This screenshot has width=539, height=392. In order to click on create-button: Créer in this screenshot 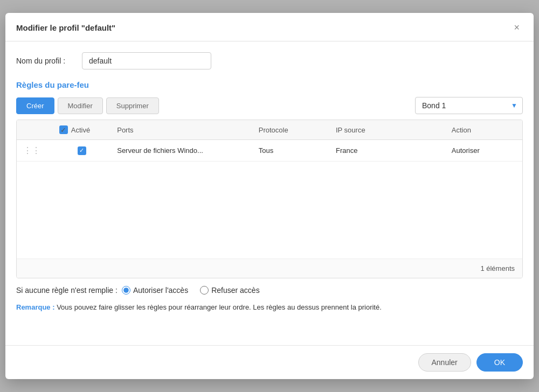, I will do `click(36, 106)`.